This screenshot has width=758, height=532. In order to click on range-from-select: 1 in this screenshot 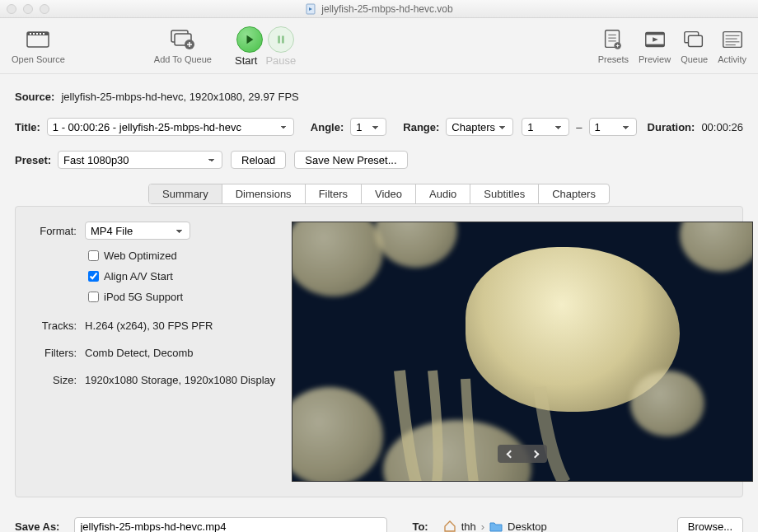, I will do `click(545, 127)`.